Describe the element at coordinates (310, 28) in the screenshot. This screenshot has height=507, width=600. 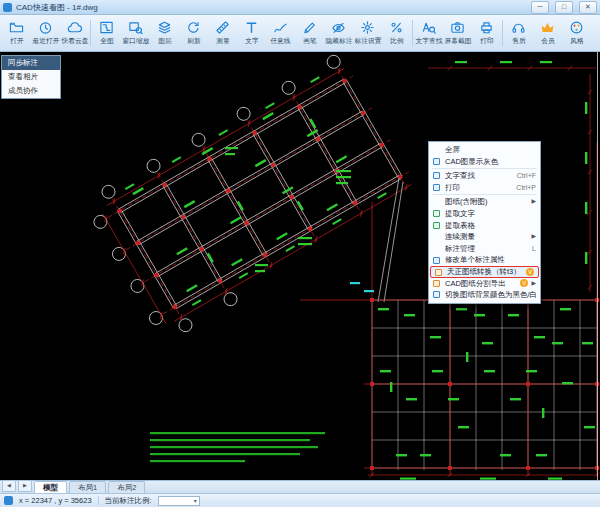
I see `brush-icon` at that location.